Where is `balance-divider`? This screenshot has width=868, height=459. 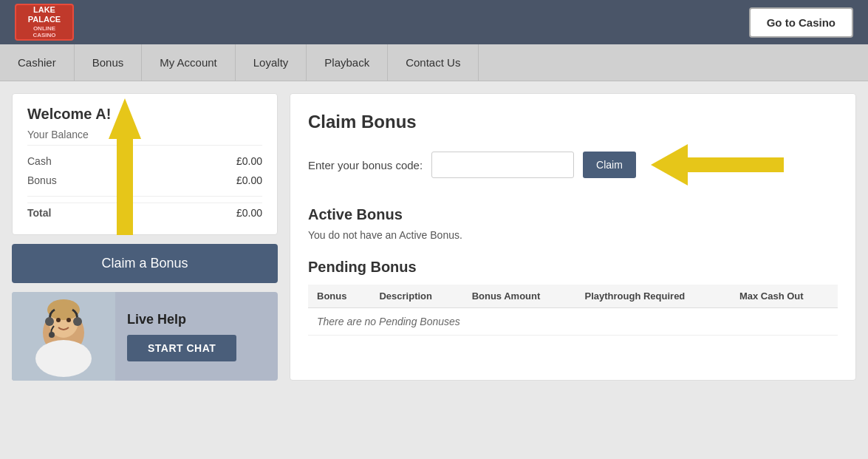
balance-divider is located at coordinates (145, 197).